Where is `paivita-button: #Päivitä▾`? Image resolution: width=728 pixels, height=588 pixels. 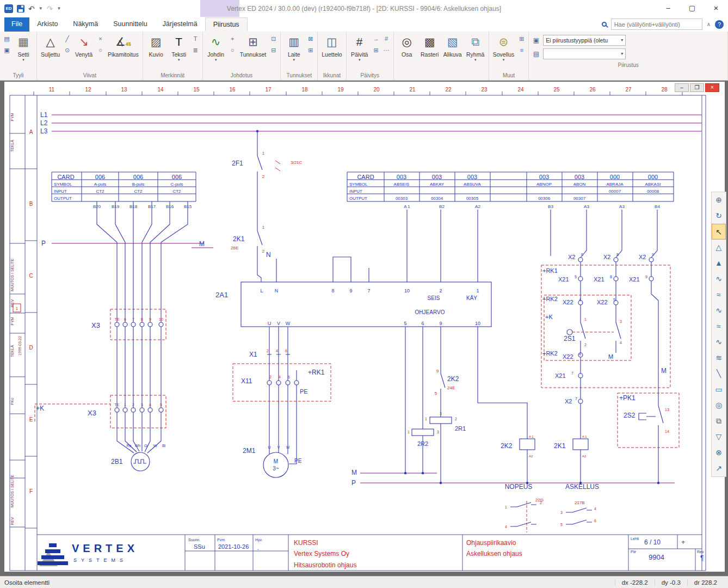
paivita-button: #Päivitä▾ is located at coordinates (360, 51).